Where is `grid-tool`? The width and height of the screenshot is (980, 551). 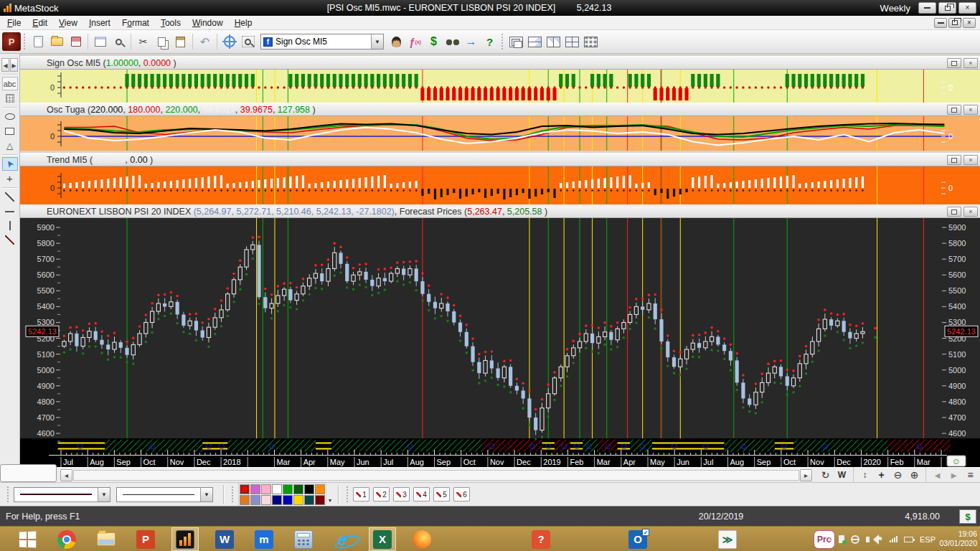 grid-tool is located at coordinates (10, 98).